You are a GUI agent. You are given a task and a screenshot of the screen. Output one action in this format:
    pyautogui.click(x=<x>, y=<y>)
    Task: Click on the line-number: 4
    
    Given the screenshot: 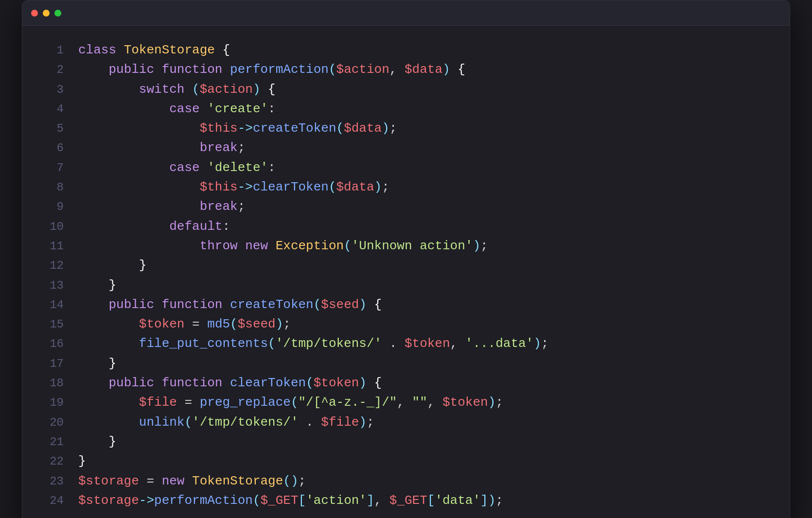 What is the action you would take?
    pyautogui.click(x=51, y=109)
    